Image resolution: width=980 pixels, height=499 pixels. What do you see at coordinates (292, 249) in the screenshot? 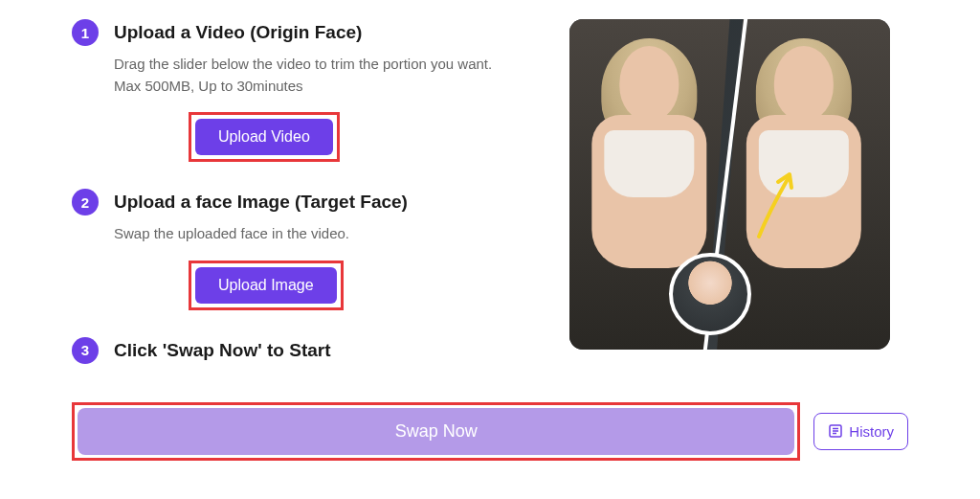
I see `step-2: 2 Upload a face Image (Target Face) Swap…` at bounding box center [292, 249].